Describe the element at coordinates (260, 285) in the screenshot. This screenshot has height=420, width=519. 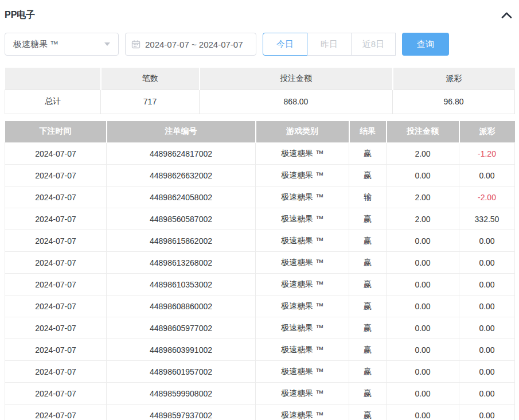
I see `table-row: 2024-07-07 44898610353002 极速糖果 ™ 赢 0.00 …` at that location.